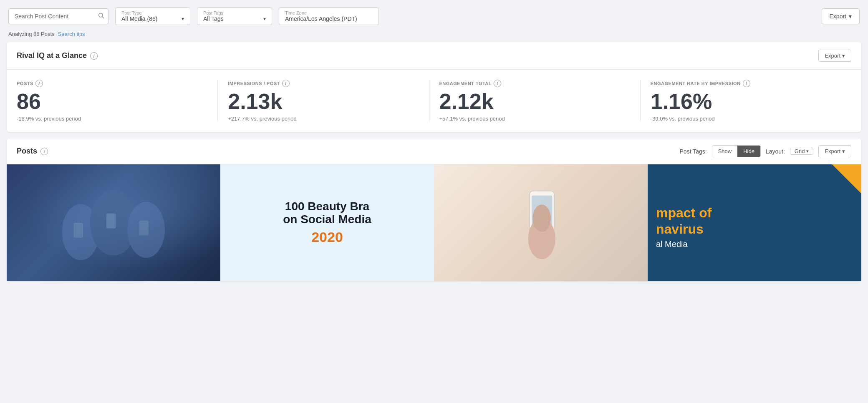  Describe the element at coordinates (736, 151) in the screenshot. I see `post-tags-toggle: Show Hide` at that location.